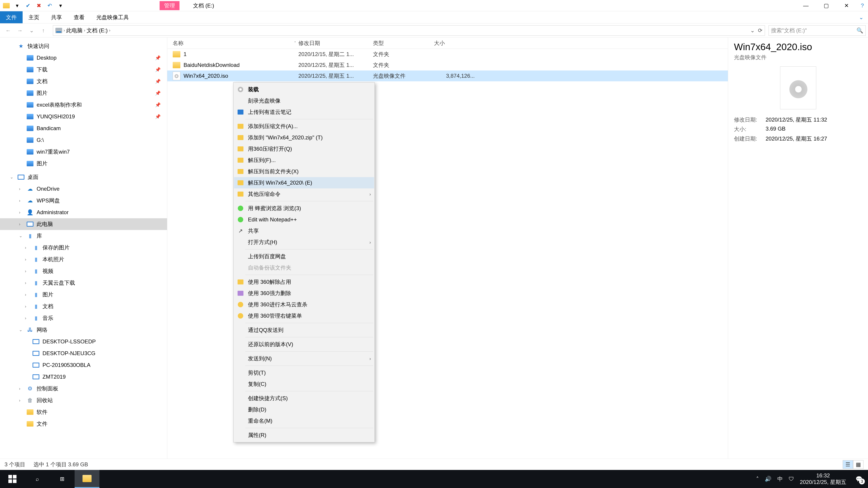 The image size is (868, 488). What do you see at coordinates (61, 6) in the screenshot?
I see `qat-more-icon: ▾` at bounding box center [61, 6].